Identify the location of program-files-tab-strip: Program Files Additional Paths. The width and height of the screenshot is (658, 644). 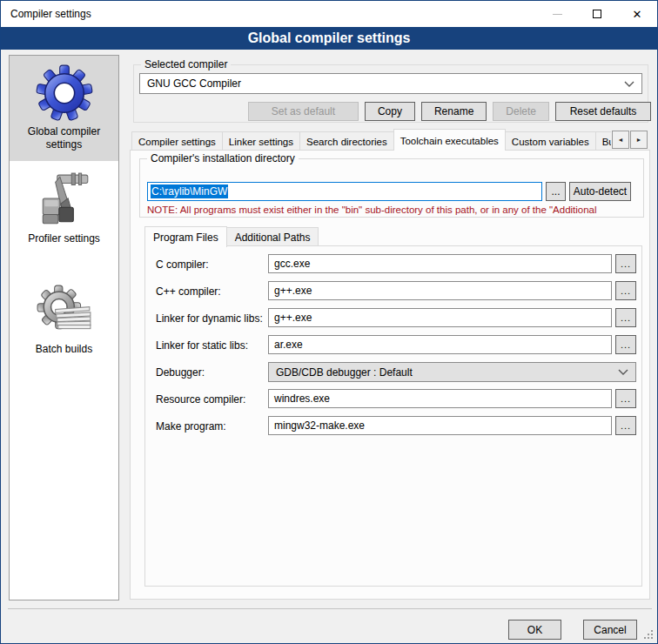
(232, 236).